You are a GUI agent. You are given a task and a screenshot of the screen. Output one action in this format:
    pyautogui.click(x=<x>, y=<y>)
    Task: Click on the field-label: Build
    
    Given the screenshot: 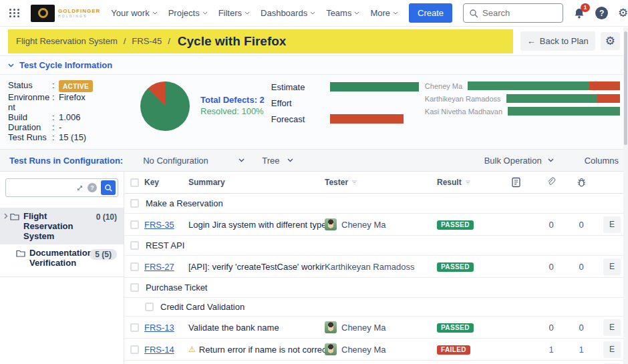 What is the action you would take?
    pyautogui.click(x=30, y=118)
    